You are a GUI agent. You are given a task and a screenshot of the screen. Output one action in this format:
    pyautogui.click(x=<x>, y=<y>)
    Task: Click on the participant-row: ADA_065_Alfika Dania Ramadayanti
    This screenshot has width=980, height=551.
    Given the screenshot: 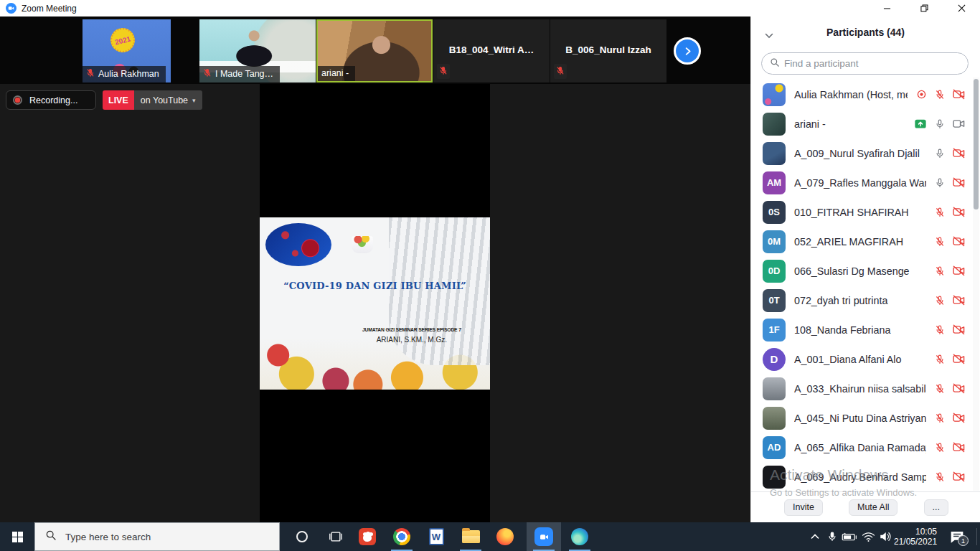 What is the action you would take?
    pyautogui.click(x=863, y=448)
    